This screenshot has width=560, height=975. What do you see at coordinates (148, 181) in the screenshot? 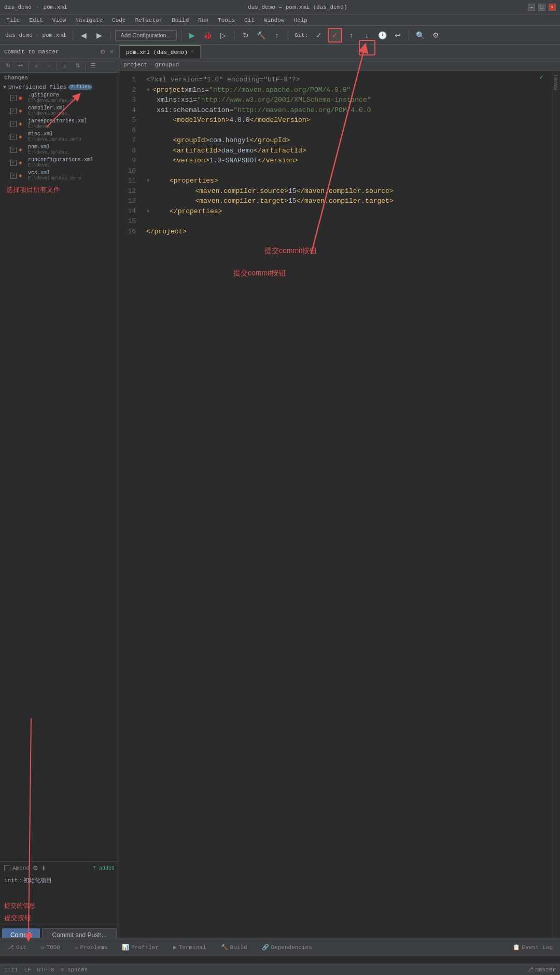
I see `fold-icon-11: ▾` at bounding box center [148, 181].